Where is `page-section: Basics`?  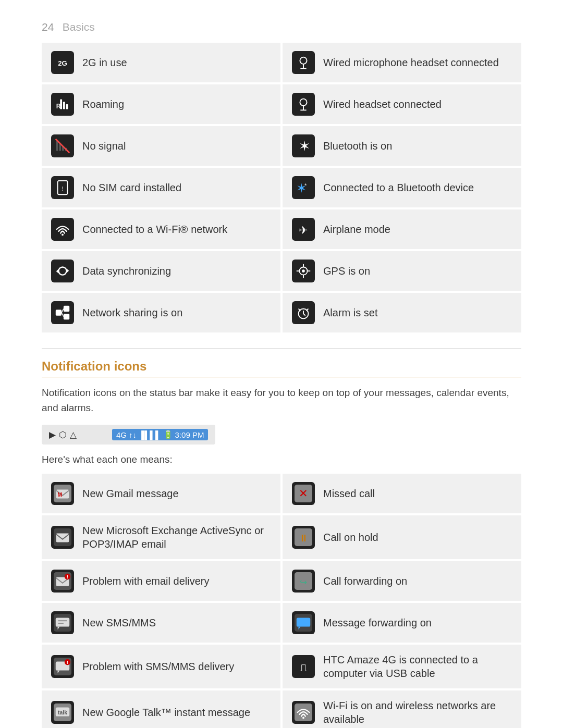
page-section: Basics is located at coordinates (79, 27).